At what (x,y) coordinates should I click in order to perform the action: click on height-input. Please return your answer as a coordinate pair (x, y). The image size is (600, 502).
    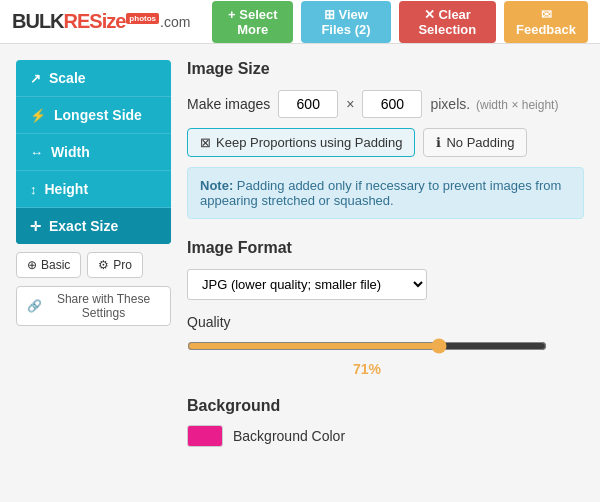
    Looking at the image, I should click on (392, 104).